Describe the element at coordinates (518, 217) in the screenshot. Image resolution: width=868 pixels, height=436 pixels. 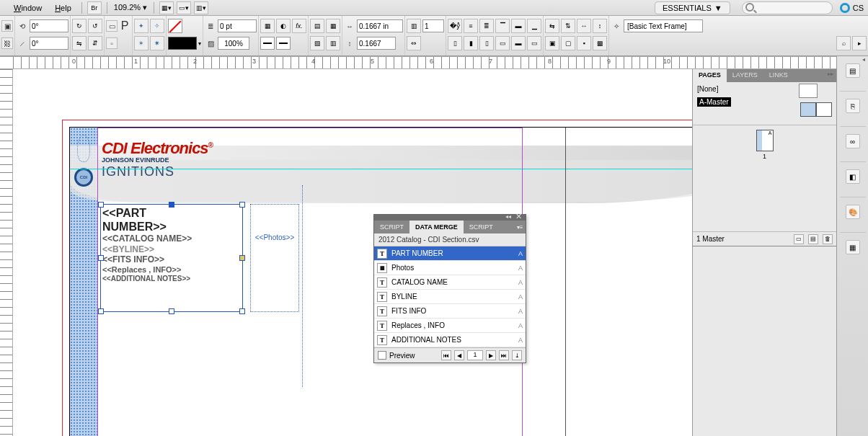
I see `close-icon: ✕` at that location.